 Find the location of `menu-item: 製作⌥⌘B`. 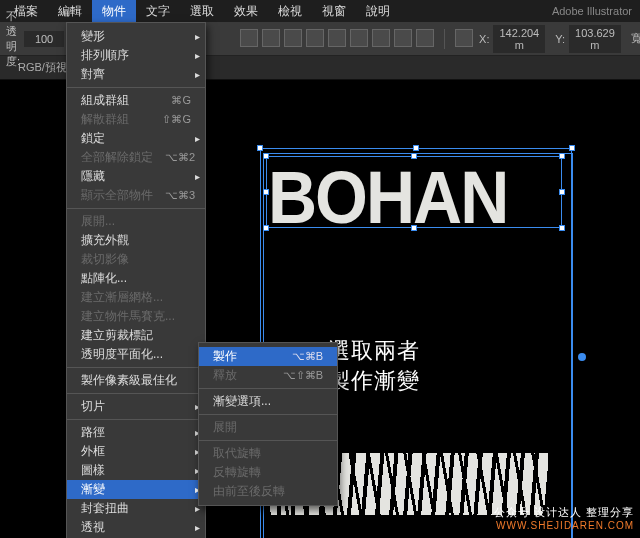

menu-item: 製作⌥⌘B is located at coordinates (268, 356).